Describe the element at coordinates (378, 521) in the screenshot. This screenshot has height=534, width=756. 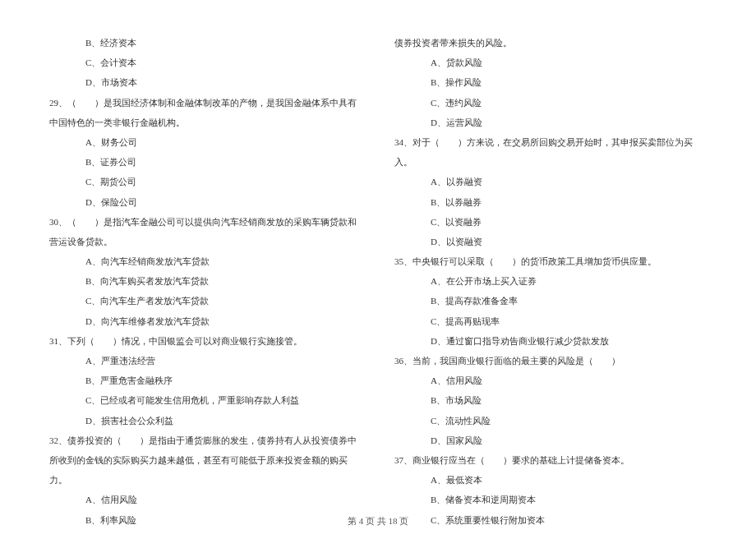
I see `page-footer: 第 4 页 共 18 页` at that location.